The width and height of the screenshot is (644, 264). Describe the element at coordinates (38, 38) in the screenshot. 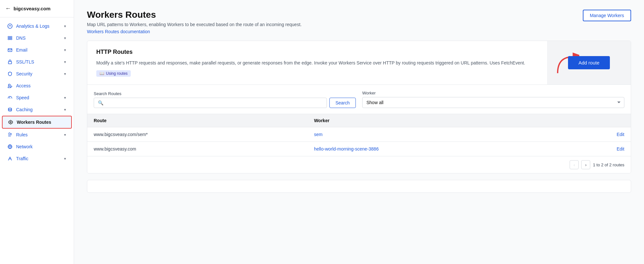

I see `sidebar-item-label: DNS` at that location.